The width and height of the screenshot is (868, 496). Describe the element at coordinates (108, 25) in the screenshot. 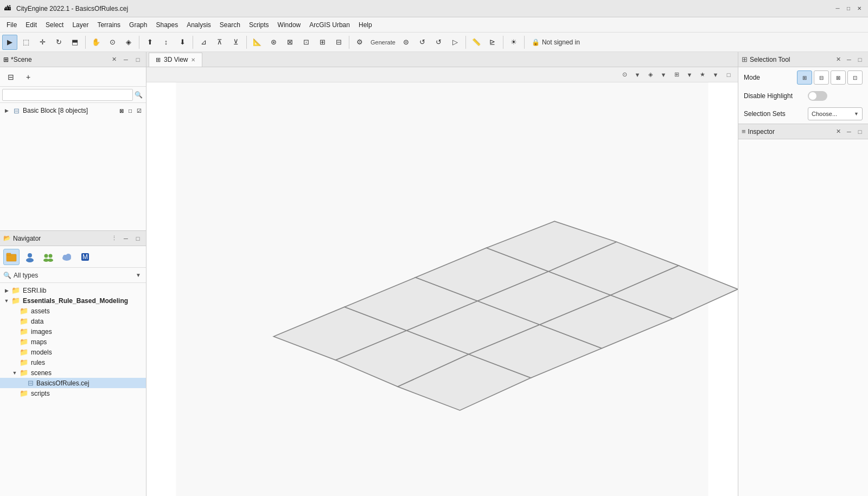

I see `menu-terrains: Terrains` at that location.